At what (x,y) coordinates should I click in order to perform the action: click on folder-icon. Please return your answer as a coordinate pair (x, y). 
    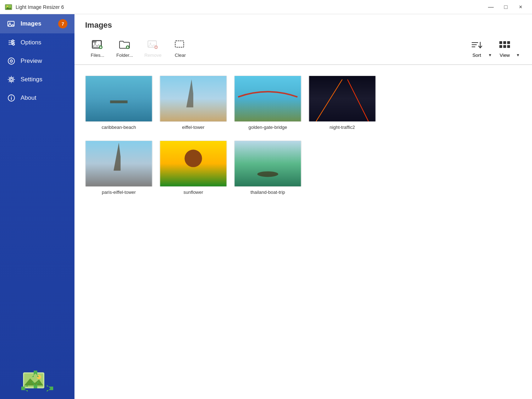
    Looking at the image, I should click on (124, 45).